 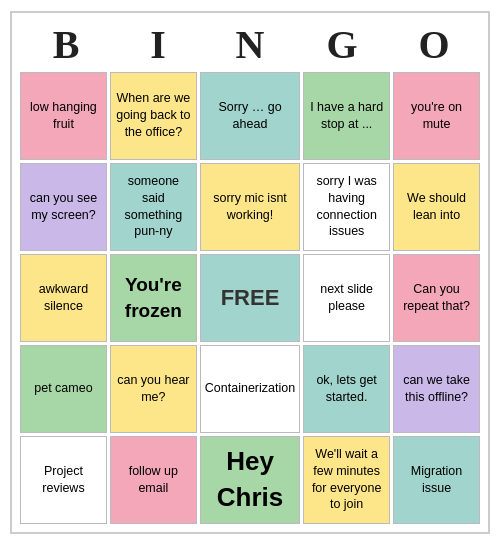 What do you see at coordinates (154, 116) in the screenshot?
I see `bingo-cell-1: When are we going back to the office?` at bounding box center [154, 116].